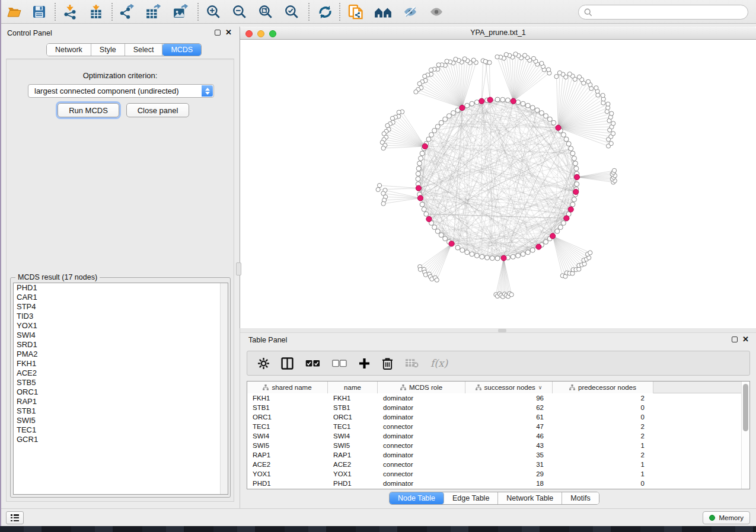 Image resolution: width=756 pixels, height=532 pixels. What do you see at coordinates (213, 12) in the screenshot?
I see `zoom-in-icon` at bounding box center [213, 12].